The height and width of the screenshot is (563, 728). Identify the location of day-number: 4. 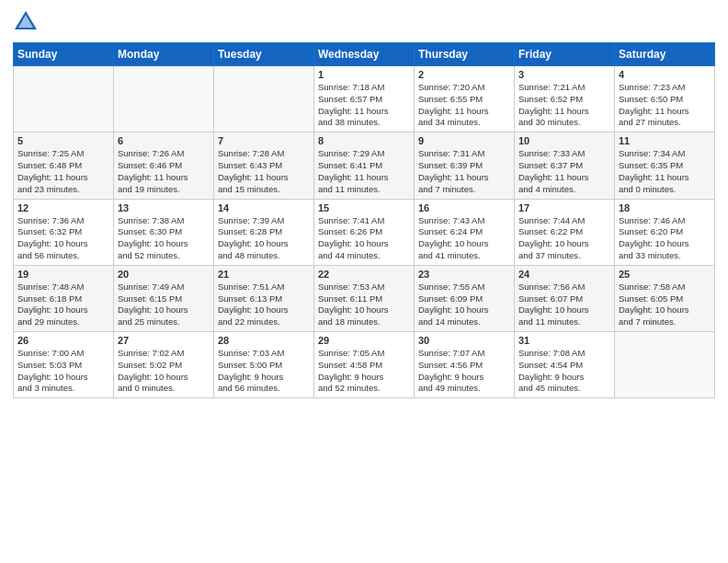
(665, 75).